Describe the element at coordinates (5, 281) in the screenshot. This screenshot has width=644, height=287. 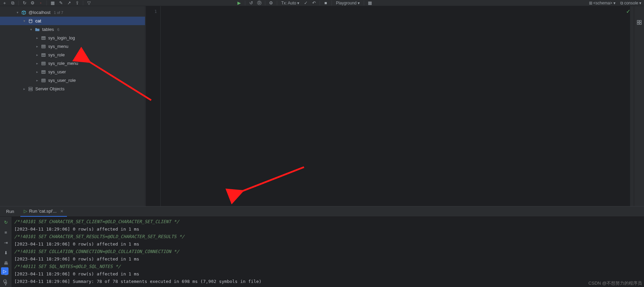
I see `structure-icon: ⌬` at that location.